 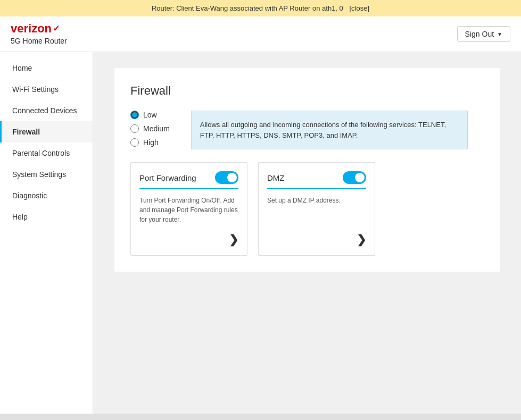 I want to click on logo-checkmark: ✓, so click(x=56, y=29).